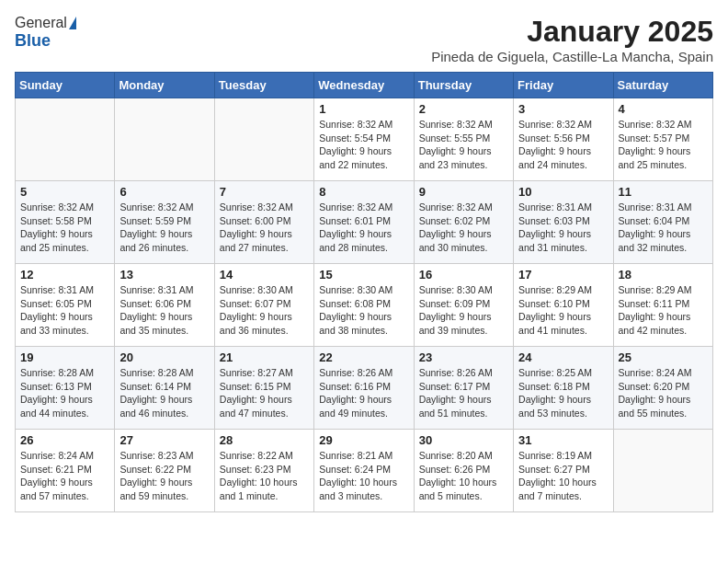 The height and width of the screenshot is (563, 728). What do you see at coordinates (463, 223) in the screenshot?
I see `calendar-cell: 9Sunrise: 8:32 AM Sunset: 6:02 PM Daylig…` at bounding box center [463, 223].